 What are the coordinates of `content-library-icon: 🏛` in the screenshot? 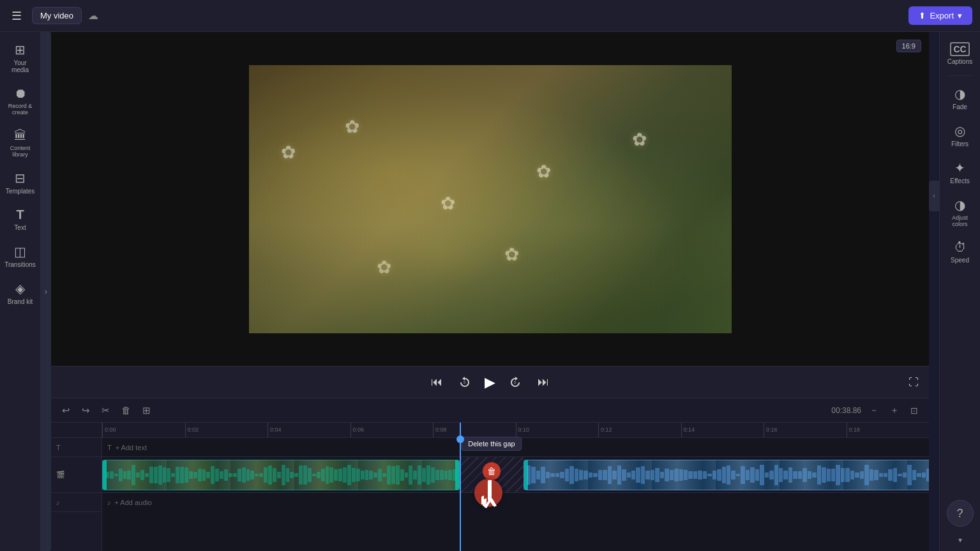 It's located at (20, 135).